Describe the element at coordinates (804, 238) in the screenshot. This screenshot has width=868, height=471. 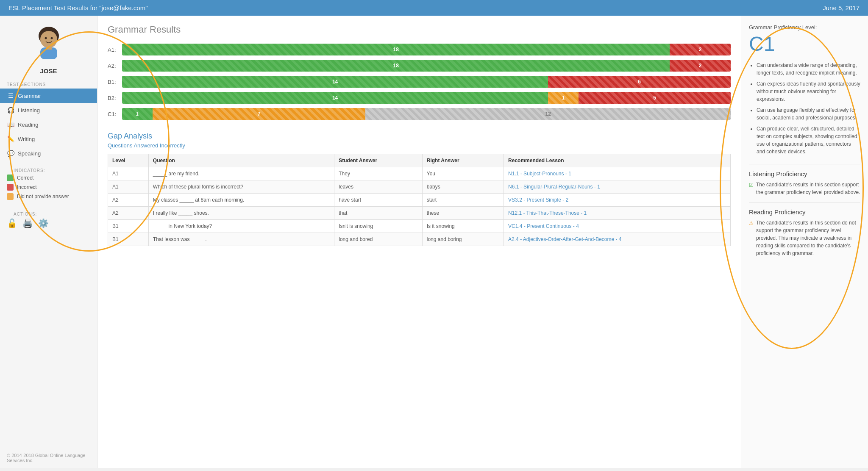
I see `reading-note: ⚠ The candidate's results in this sectio…` at that location.